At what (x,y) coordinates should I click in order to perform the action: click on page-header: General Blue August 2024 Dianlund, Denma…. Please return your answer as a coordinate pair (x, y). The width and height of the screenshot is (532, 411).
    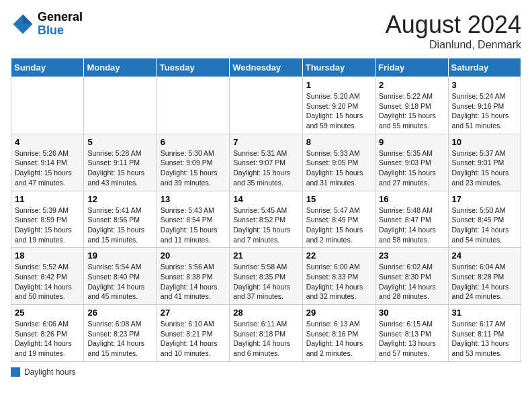
    Looking at the image, I should click on (266, 31).